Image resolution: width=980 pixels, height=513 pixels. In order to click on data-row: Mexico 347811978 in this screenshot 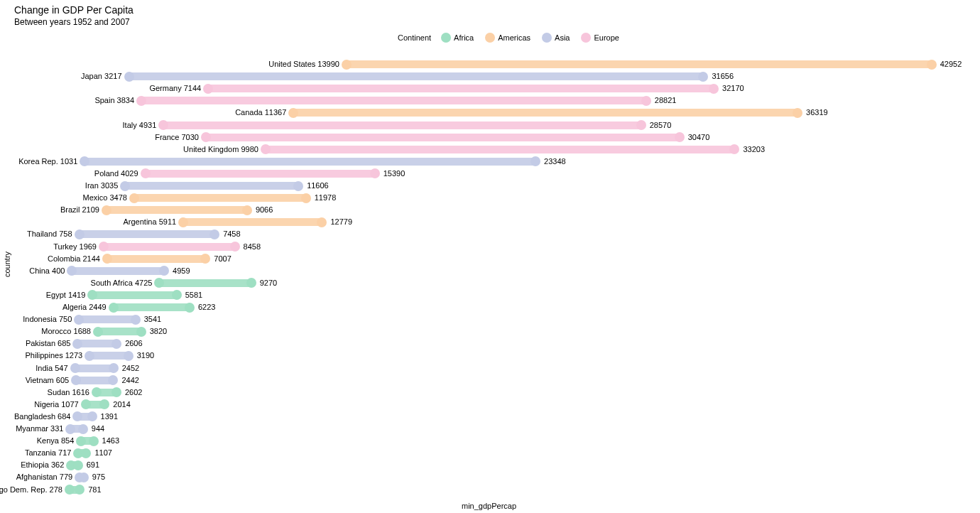, I will do `click(518, 198)`.